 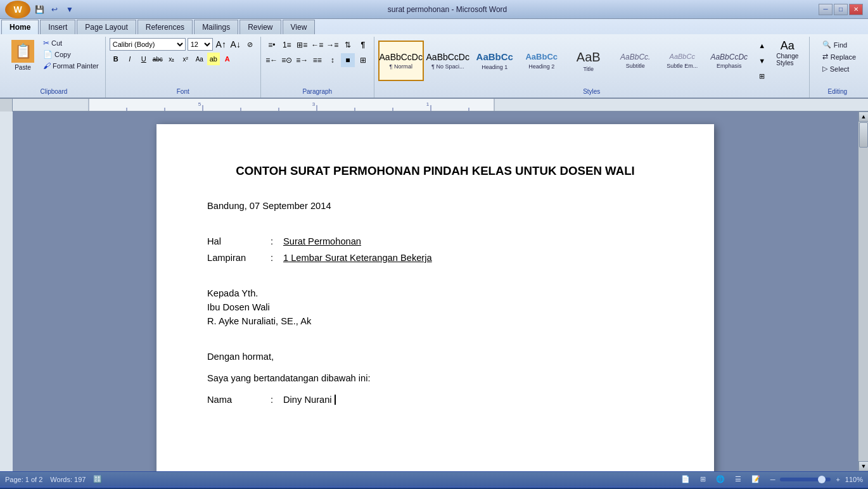 I want to click on align-right-button: ≡→, so click(x=302, y=60).